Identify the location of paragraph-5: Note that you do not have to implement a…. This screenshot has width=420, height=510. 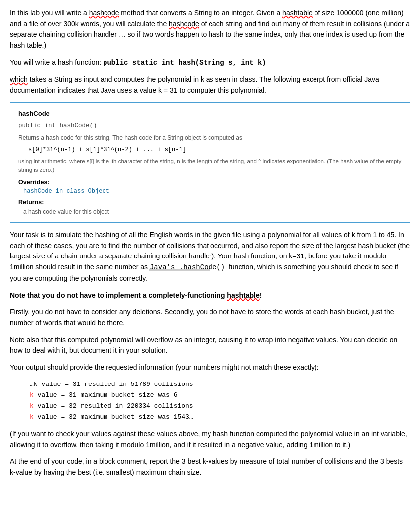
(210, 296).